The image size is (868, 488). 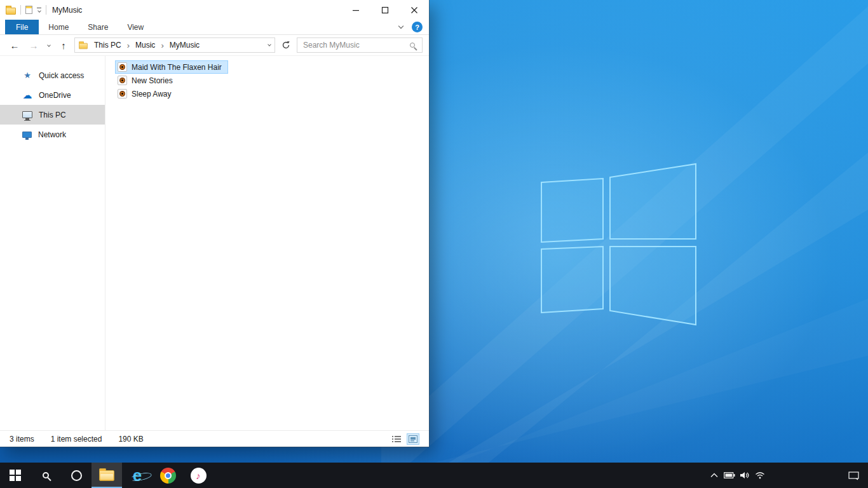 I want to click on file-item: Sleep Away, so click(x=146, y=94).